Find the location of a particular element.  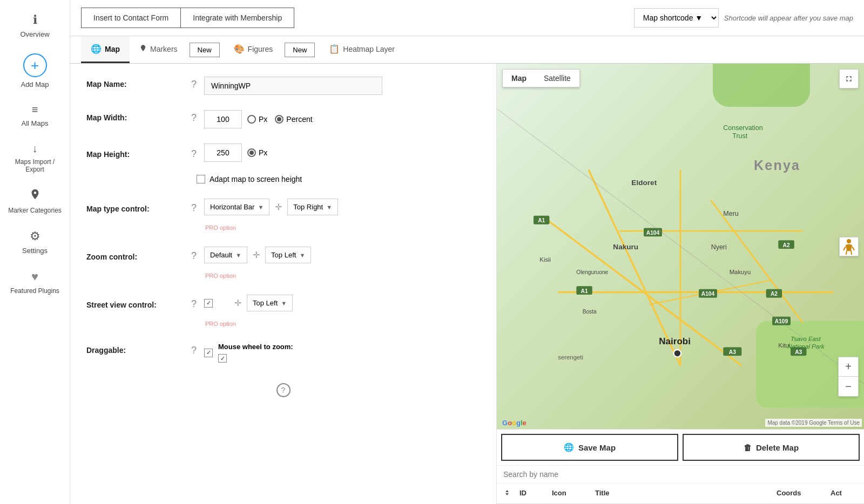

figures-new-button: New is located at coordinates (300, 50).